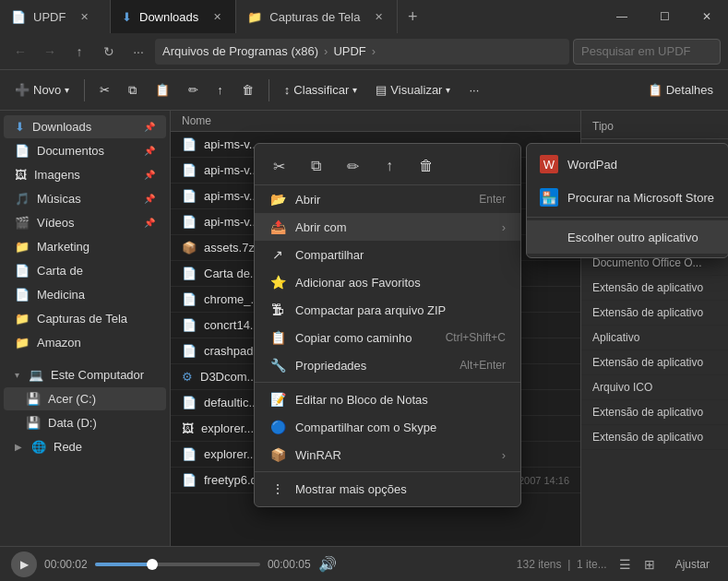 This screenshot has width=728, height=581. Describe the element at coordinates (152, 564) in the screenshot. I see `media-progress-thumb` at that location.